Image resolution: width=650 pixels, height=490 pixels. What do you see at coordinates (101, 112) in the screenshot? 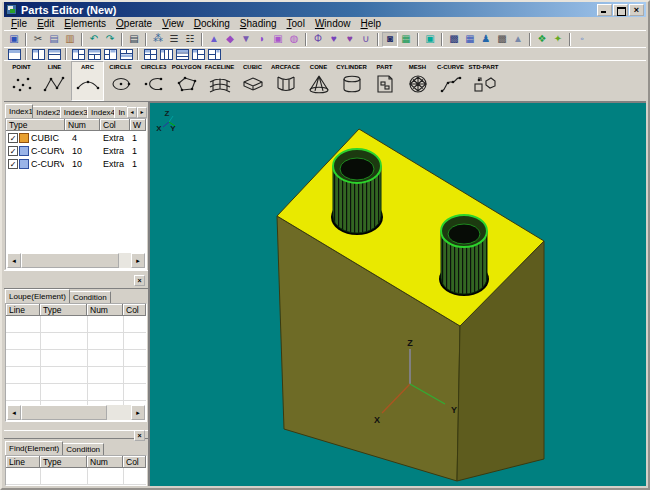
I see `index-tab-index4: Index4` at bounding box center [101, 112].